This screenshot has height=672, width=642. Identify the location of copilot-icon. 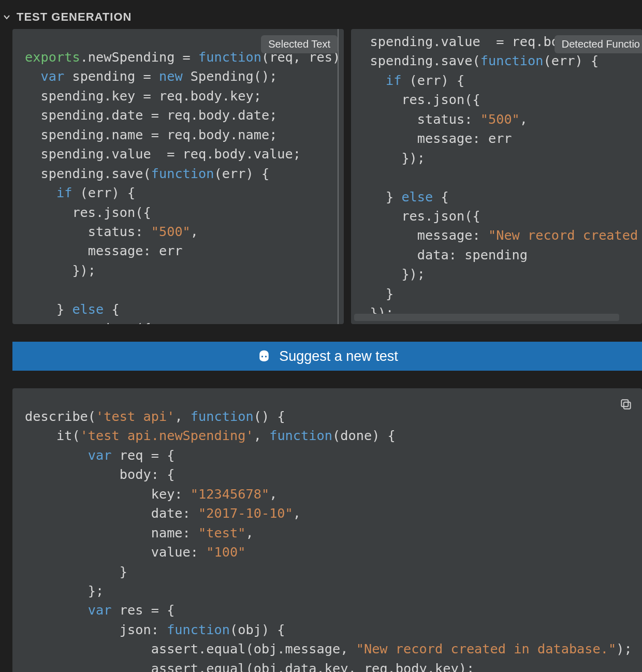
(264, 356).